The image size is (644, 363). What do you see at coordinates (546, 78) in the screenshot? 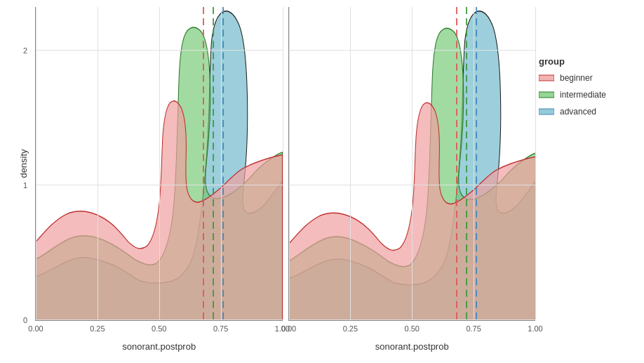
I see `beginner-swatch` at bounding box center [546, 78].